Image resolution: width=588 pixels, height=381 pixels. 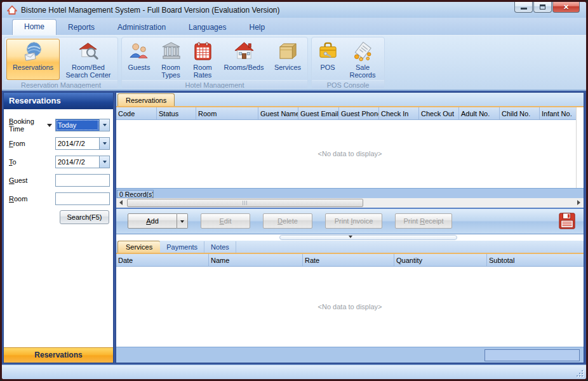 I want to click on column-header-code: Code, so click(x=137, y=113).